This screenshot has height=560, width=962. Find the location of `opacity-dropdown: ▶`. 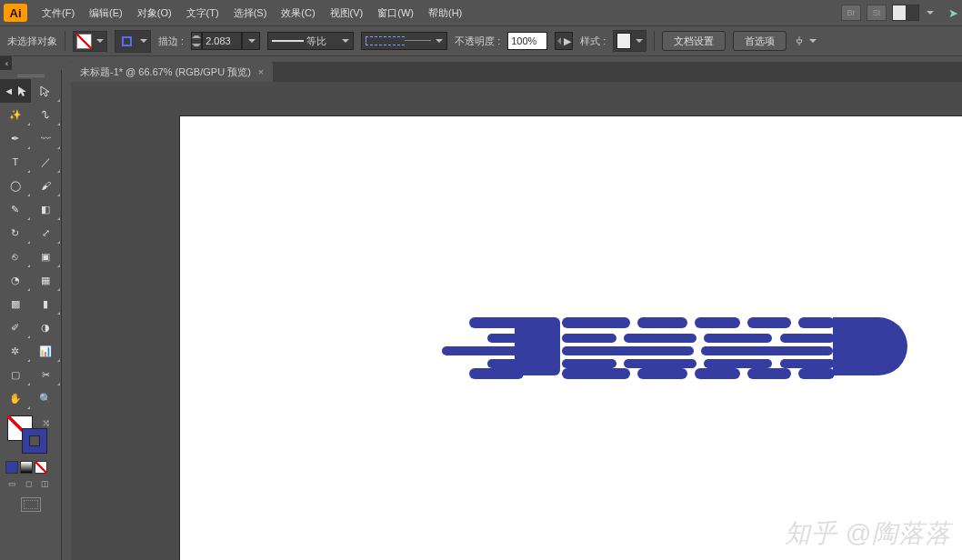

opacity-dropdown: ▶ is located at coordinates (564, 41).